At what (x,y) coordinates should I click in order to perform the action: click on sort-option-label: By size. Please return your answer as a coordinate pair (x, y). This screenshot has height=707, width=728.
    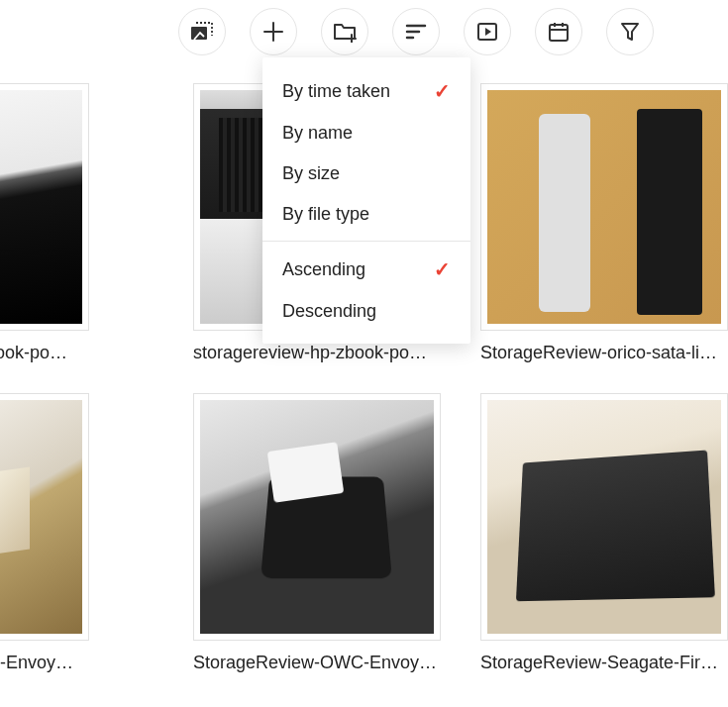
    Looking at the image, I should click on (311, 174).